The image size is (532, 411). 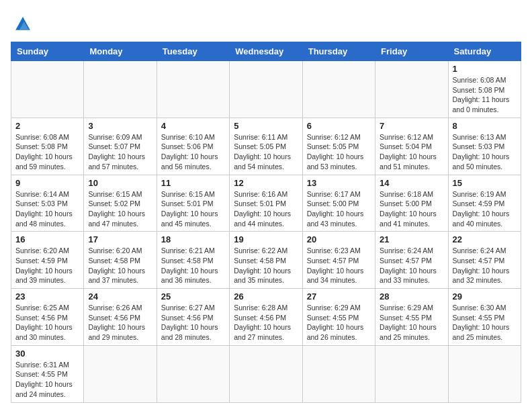 I want to click on day-number: 27, so click(x=339, y=297).